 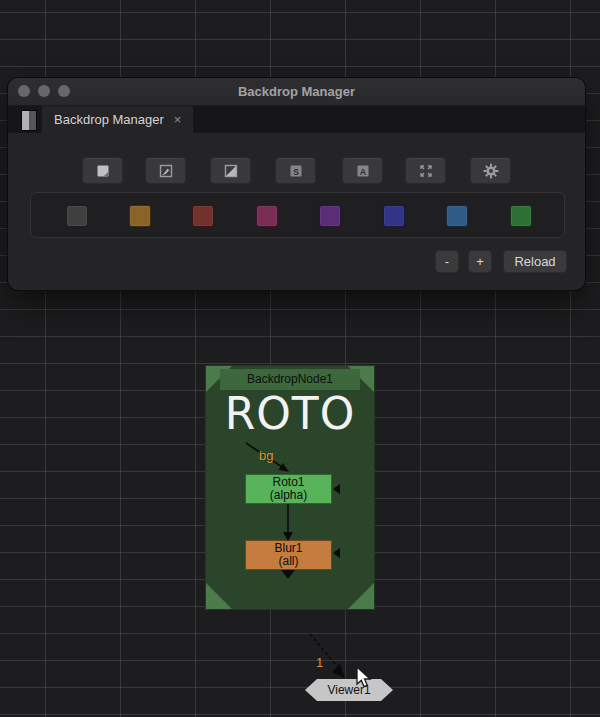 What do you see at coordinates (290, 414) in the screenshot?
I see `backdrop-label: ROTO` at bounding box center [290, 414].